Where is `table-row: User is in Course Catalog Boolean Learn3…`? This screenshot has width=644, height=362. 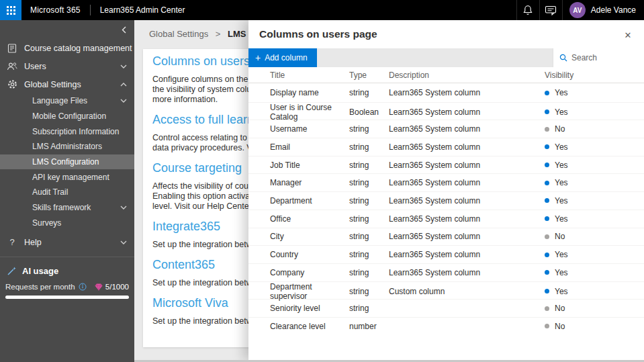 table-row: User is in Course Catalog Boolean Learn3… is located at coordinates (446, 111).